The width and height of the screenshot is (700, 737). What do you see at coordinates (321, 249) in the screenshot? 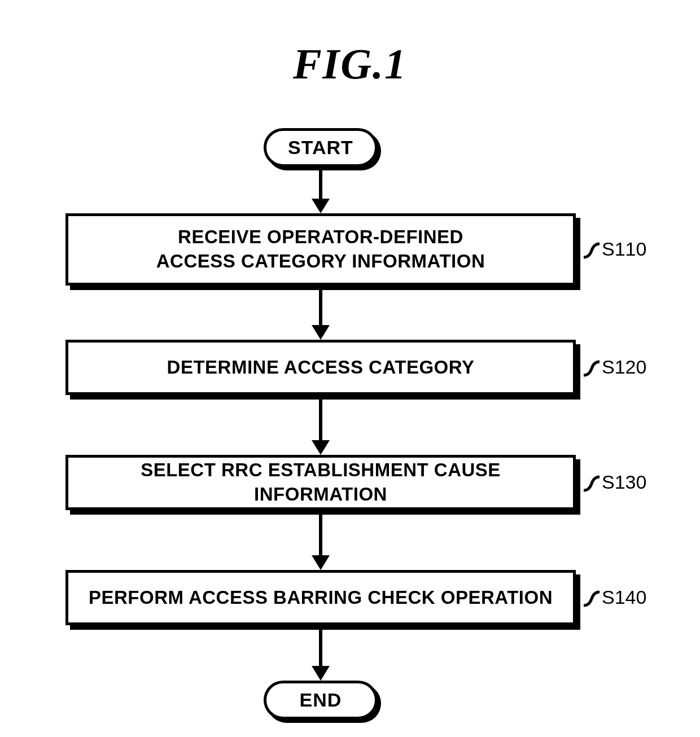
I see `process-box-s110: RECEIVE OPERATOR-DEFINEDACCESS CATEGORY …` at bounding box center [321, 249].